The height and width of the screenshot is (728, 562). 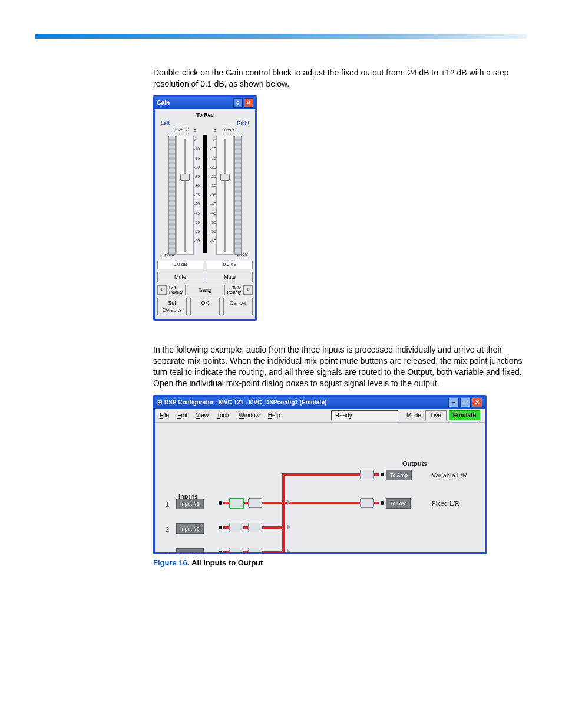 What do you see at coordinates (205, 307) in the screenshot?
I see `ok-button: OK` at bounding box center [205, 307].